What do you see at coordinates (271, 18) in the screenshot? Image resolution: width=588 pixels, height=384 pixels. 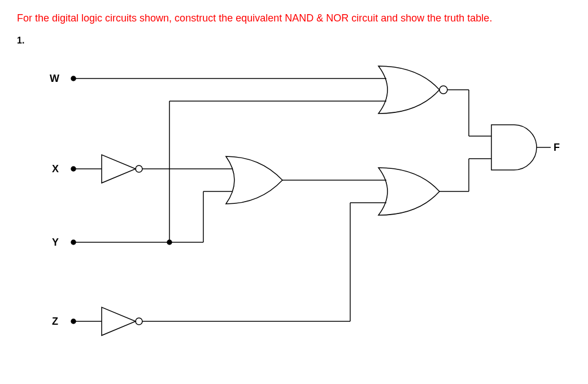 I see `instruction-text: For the digital logic circuits shown, co…` at bounding box center [271, 18].